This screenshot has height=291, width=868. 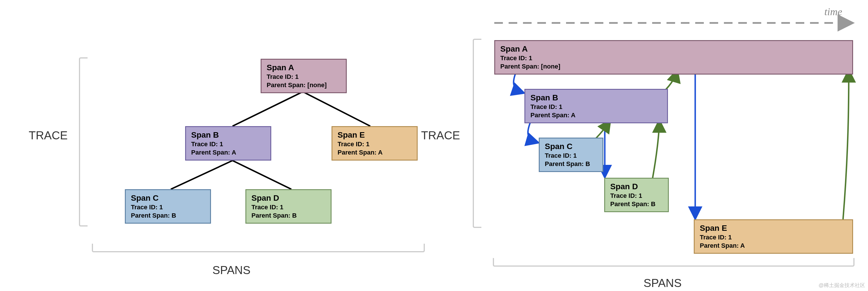 I want to click on watermark: @稀土掘金技术社区, so click(x=842, y=285).